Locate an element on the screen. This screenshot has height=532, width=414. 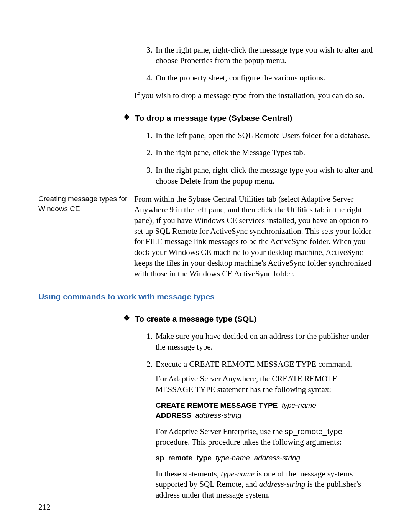
section-heading: Using commands to work with message type… is located at coordinates (207, 297).